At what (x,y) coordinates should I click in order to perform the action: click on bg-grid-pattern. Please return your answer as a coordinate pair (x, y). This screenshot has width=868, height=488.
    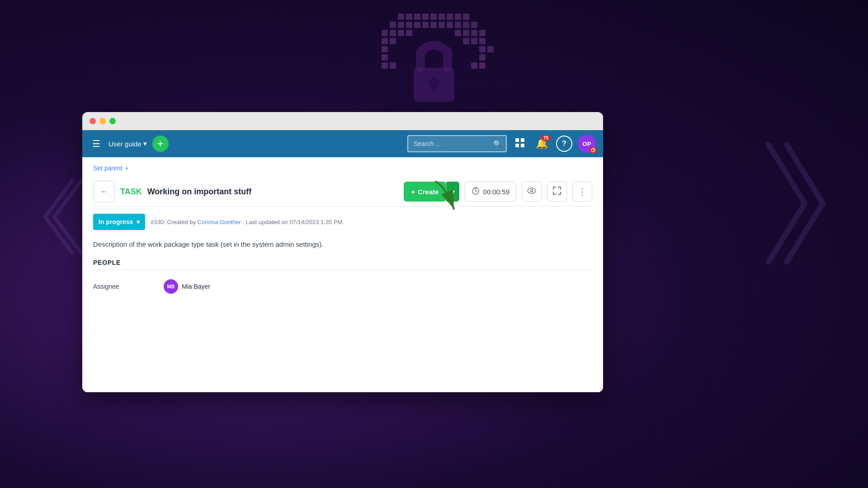
    Looking at the image, I should click on (434, 59).